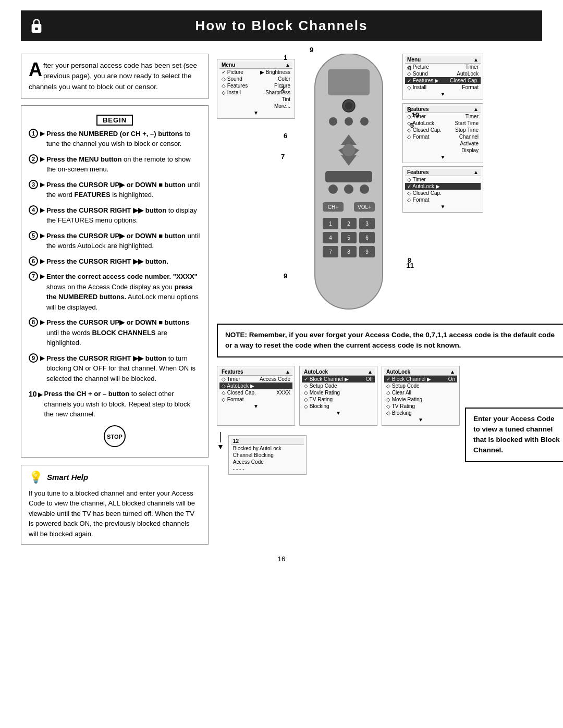 The width and height of the screenshot is (563, 728). What do you see at coordinates (116, 184) in the screenshot?
I see `step-3-bold: Press the CURSOR UP▶ or DOWN ■ button` at bounding box center [116, 184].